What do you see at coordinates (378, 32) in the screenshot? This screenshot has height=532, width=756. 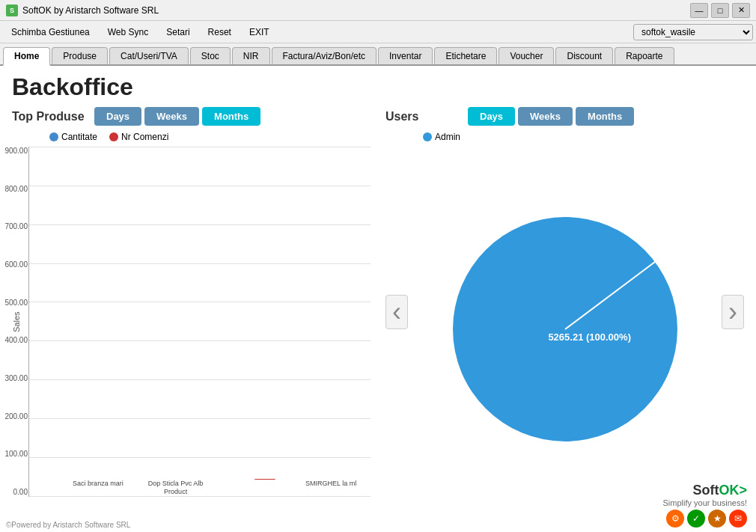 I see `menu-bar: Schimba Gestiunea Web Sync Setari Reset …` at bounding box center [378, 32].